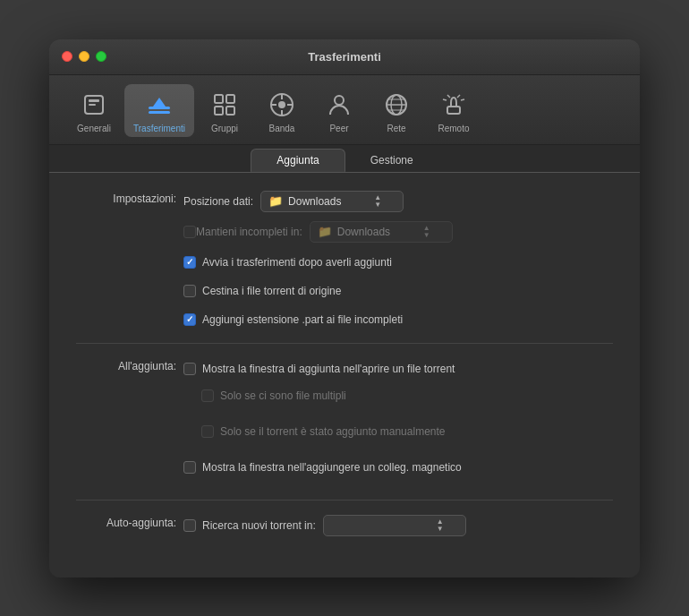 This screenshot has height=616, width=689. Describe the element at coordinates (130, 423) in the screenshot. I see `all-aggiunta-label: All'aggiunta:` at that location.